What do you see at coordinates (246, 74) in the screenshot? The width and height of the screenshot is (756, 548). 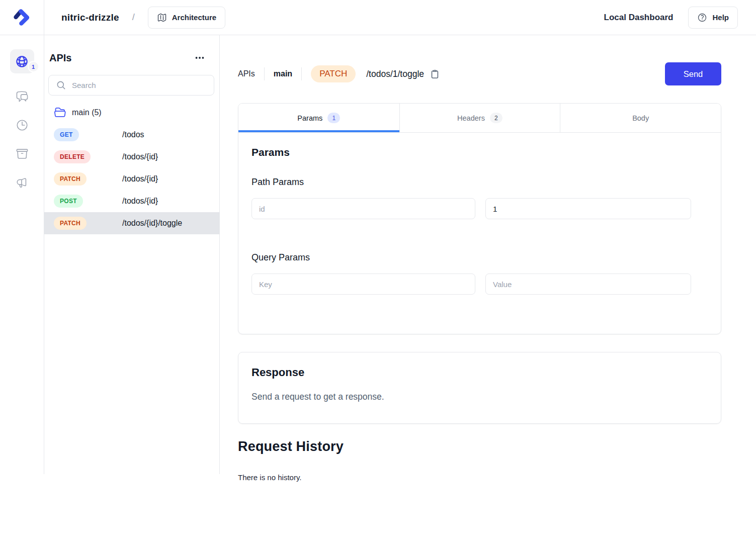 I see `breadcrumb-apis: APIs` at bounding box center [246, 74].